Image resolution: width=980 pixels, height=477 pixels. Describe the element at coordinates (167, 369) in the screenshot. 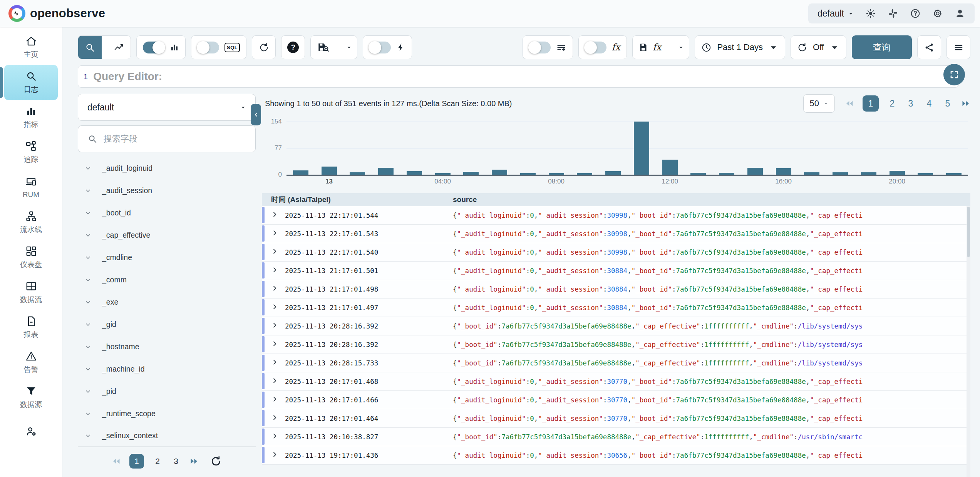

I see `field-item: _machine_id` at that location.